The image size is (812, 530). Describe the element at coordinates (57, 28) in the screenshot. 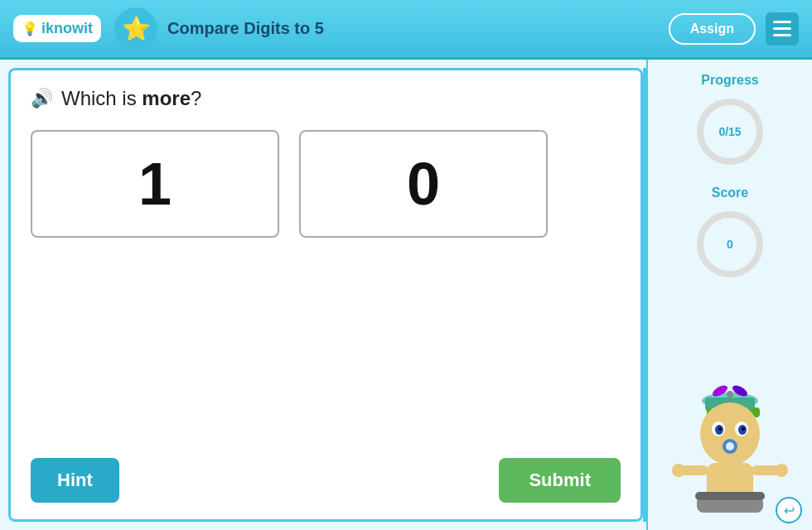

I see `logo: 💡 iknowit` at that location.